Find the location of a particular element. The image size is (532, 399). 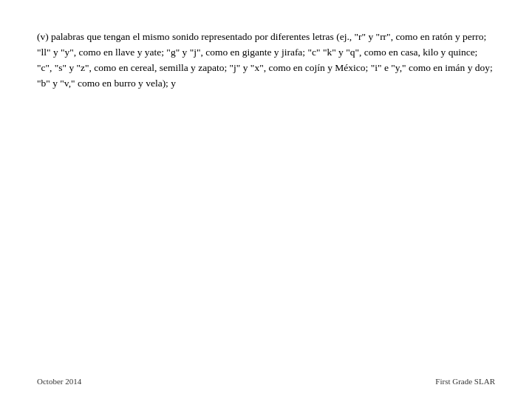

main-paragraph: (v) palabras que tengan el mismo sonido … is located at coordinates (266, 61).